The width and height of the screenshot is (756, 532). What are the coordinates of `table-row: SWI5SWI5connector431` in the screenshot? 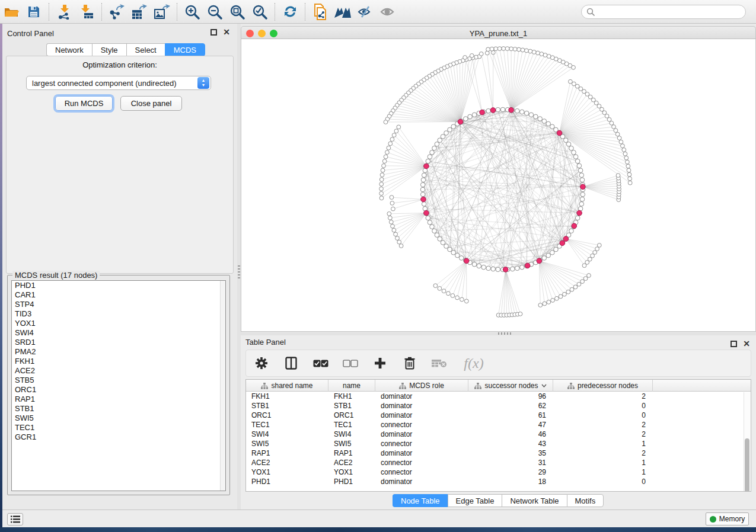 It's located at (498, 444).